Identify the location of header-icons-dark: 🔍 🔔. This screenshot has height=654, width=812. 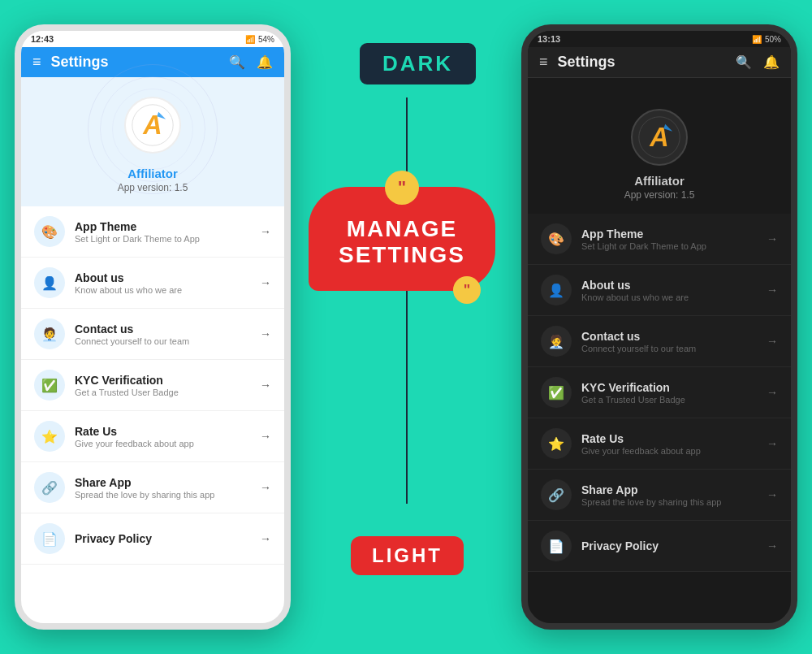
(758, 62).